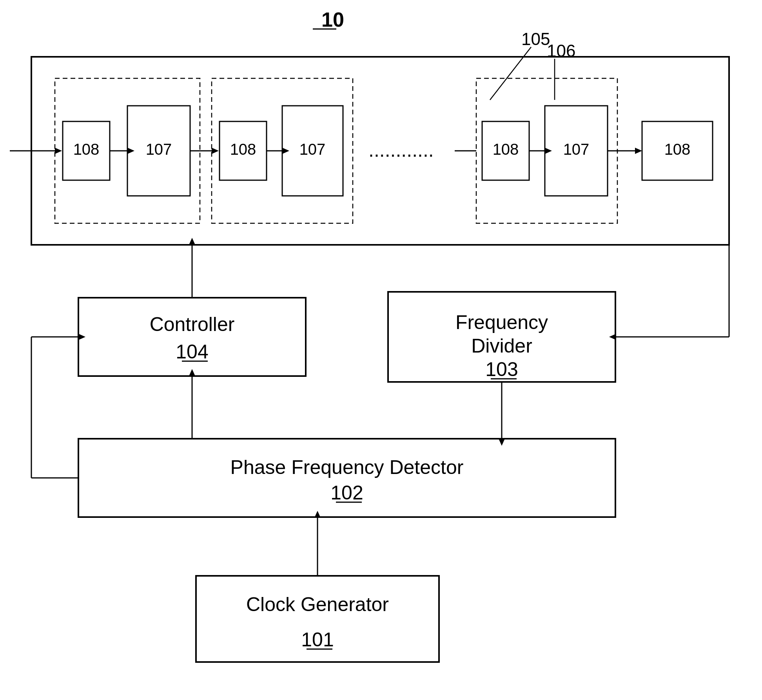 The image size is (762, 700). Describe the element at coordinates (401, 150) in the screenshot. I see `ellipsis: ............` at that location.